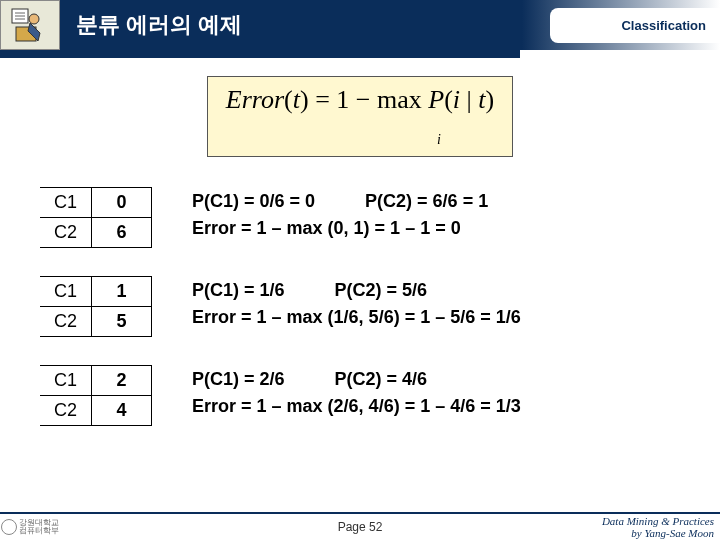 Image resolution: width=720 pixels, height=540 pixels. Describe the element at coordinates (390, 25) in the screenshot. I see `title-bar: 분류 에러의 예제 Classification` at that location.